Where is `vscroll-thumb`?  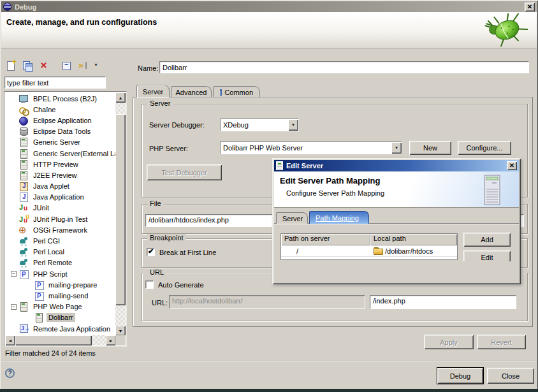 vscroll-thumb is located at coordinates (120, 210).